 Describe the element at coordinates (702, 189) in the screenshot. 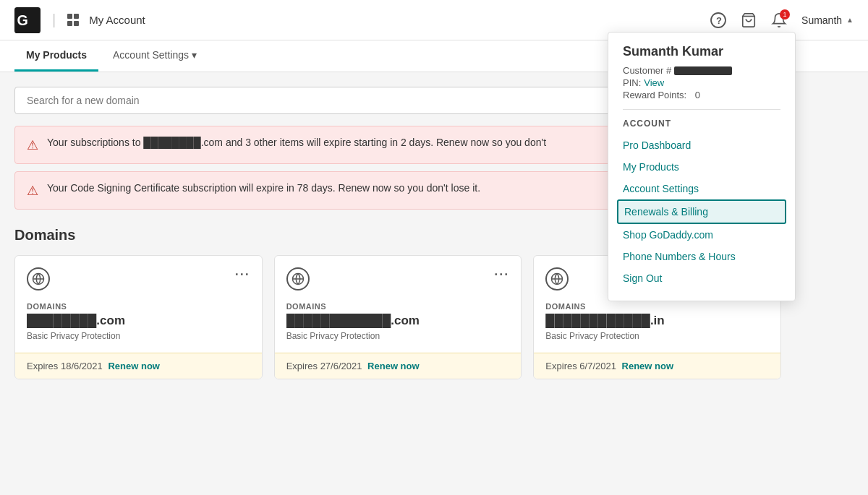

I see `dropdown-item-account-settings: Account Settings` at that location.